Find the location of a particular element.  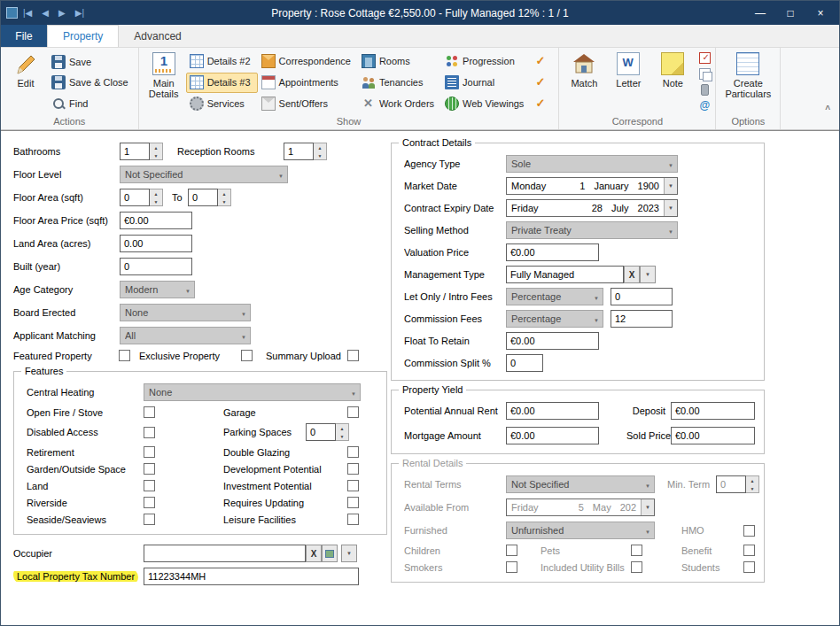

previous-record-icon: ◀ is located at coordinates (45, 12).